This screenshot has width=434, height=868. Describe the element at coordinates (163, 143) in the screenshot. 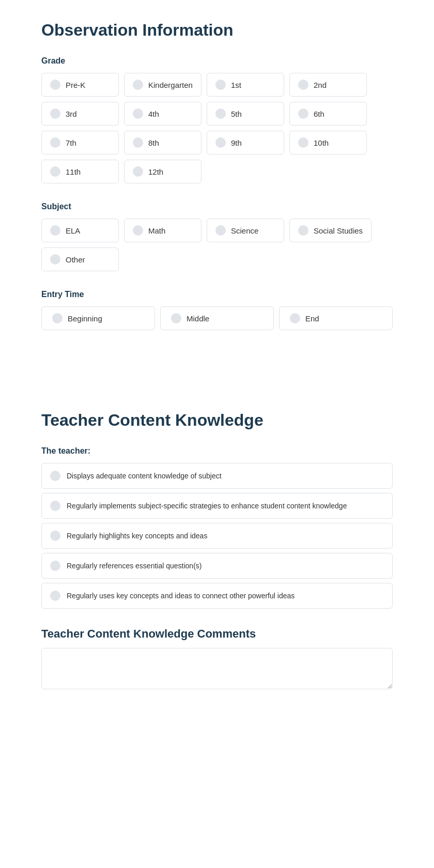

I see `grade-8th: 8th` at that location.